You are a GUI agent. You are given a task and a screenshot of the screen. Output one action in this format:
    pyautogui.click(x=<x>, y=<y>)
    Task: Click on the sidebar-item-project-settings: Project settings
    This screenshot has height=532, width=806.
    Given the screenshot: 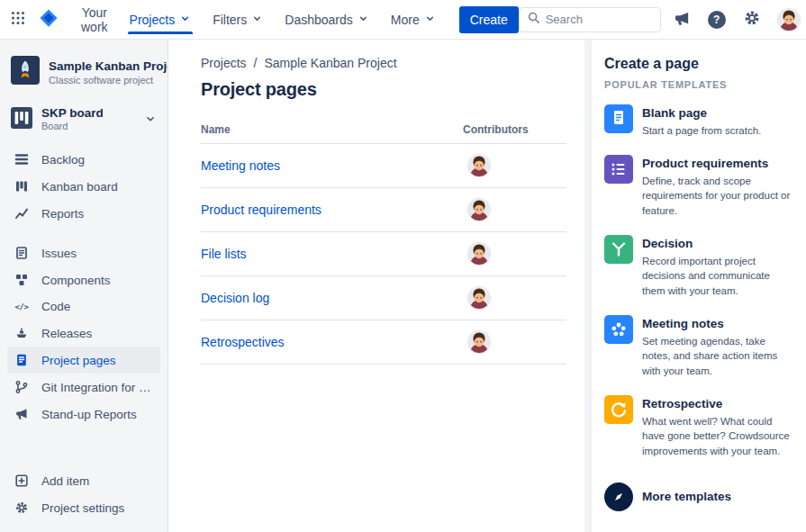 What is the action you would take?
    pyautogui.click(x=84, y=508)
    